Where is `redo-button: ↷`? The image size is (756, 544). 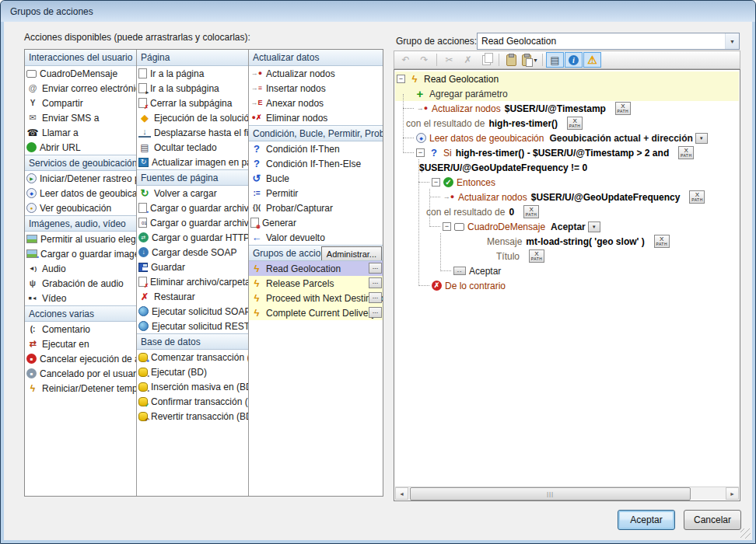 redo-button: ↷ is located at coordinates (425, 60).